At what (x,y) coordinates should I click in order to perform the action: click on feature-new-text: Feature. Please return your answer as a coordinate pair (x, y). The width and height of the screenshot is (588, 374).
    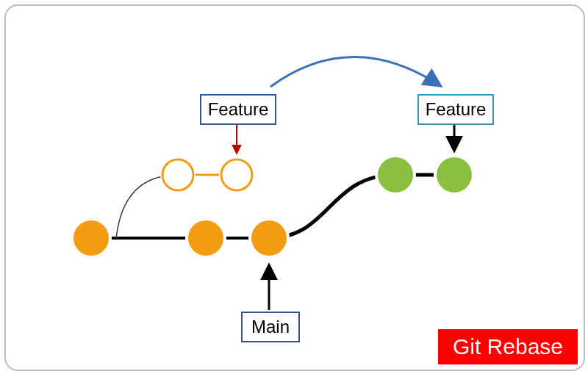
    Looking at the image, I should click on (456, 109).